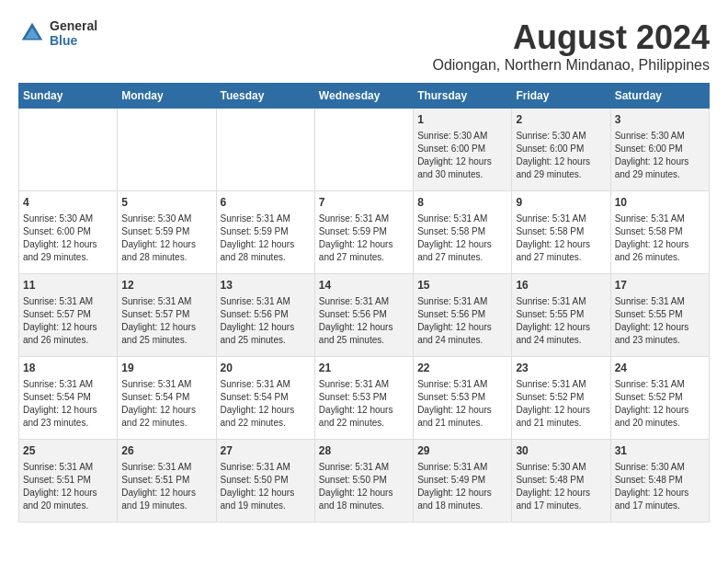 Image resolution: width=728 pixels, height=563 pixels. What do you see at coordinates (167, 316) in the screenshot?
I see `day-cell-2-1: 12Sunrise: 5:31 AM Sunset: 5:57 PM Dayli…` at bounding box center [167, 316].